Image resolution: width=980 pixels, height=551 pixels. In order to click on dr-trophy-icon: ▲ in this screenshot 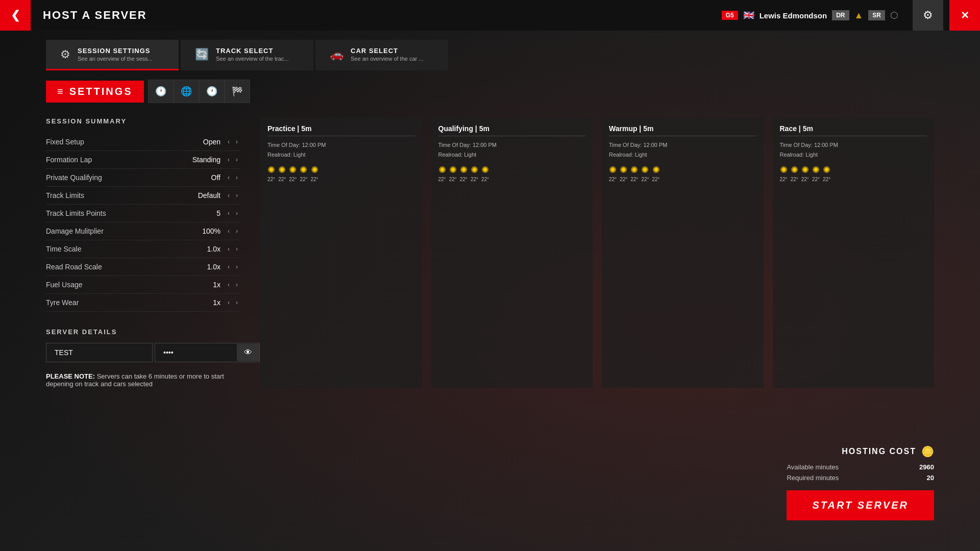, I will do `click(859, 15)`.